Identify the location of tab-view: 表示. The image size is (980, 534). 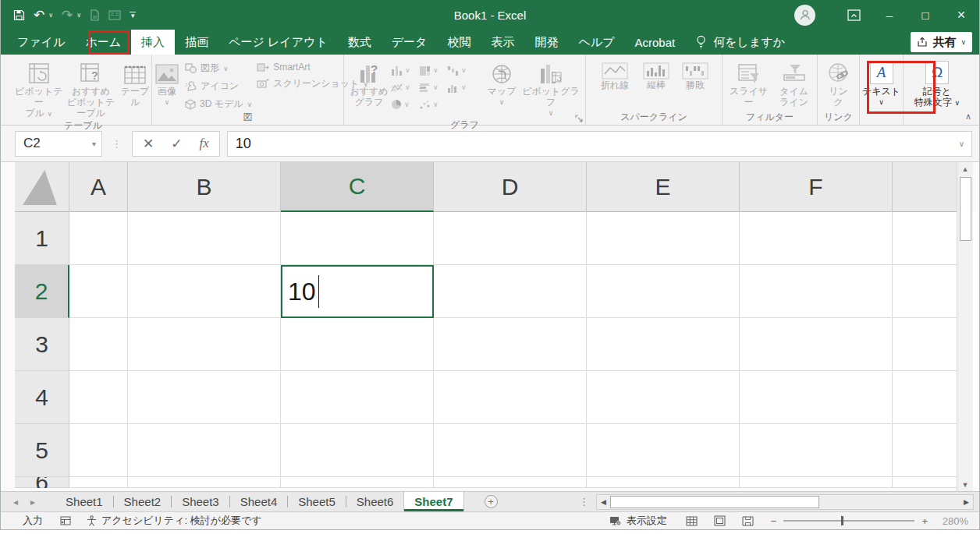
(502, 42).